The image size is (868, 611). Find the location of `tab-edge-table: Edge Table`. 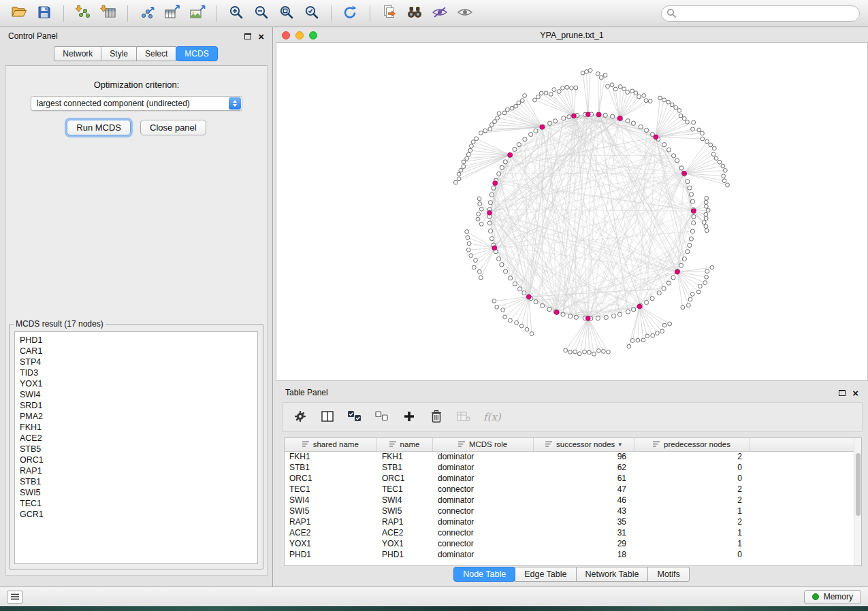

tab-edge-table: Edge Table is located at coordinates (545, 574).